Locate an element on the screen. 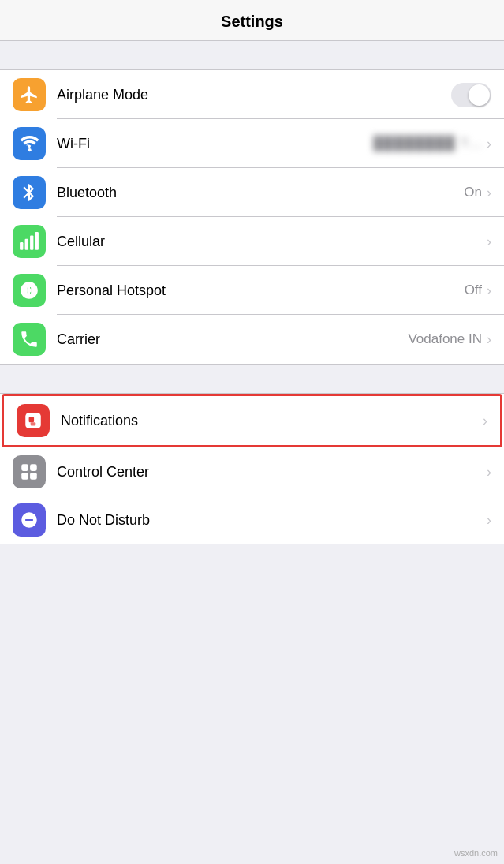  airplane-mode-label: Airplane Mode is located at coordinates (254, 95).